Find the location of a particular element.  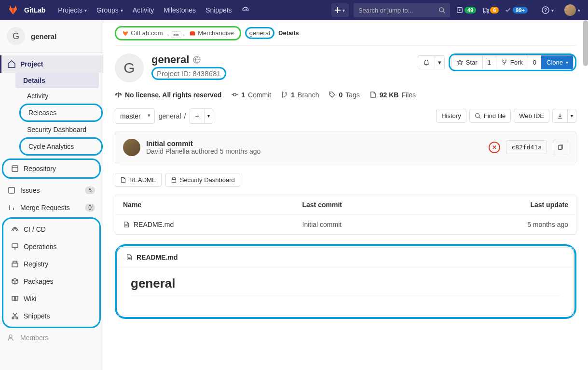

sidebar-item-security-dashboard: Security Dashboard is located at coordinates (61, 130).